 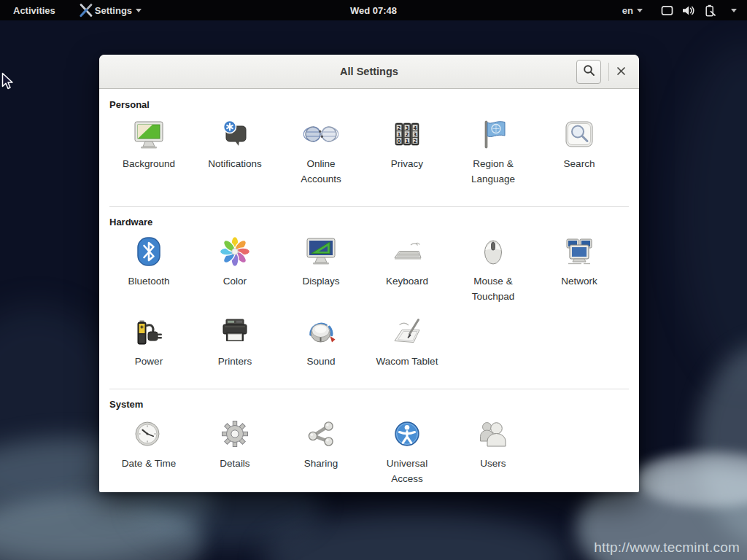 I want to click on settings-item-label: Background, so click(x=149, y=165).